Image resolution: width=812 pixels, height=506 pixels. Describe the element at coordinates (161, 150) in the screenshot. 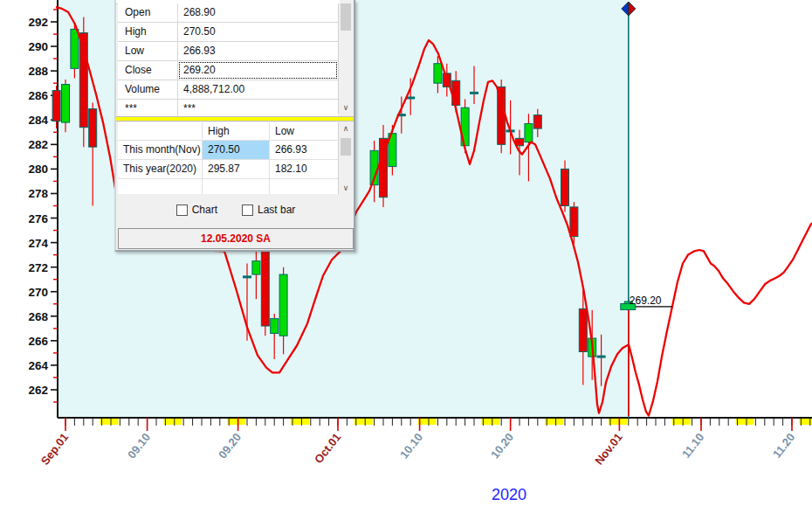

I see `stats-cell: This month(Nov)` at that location.